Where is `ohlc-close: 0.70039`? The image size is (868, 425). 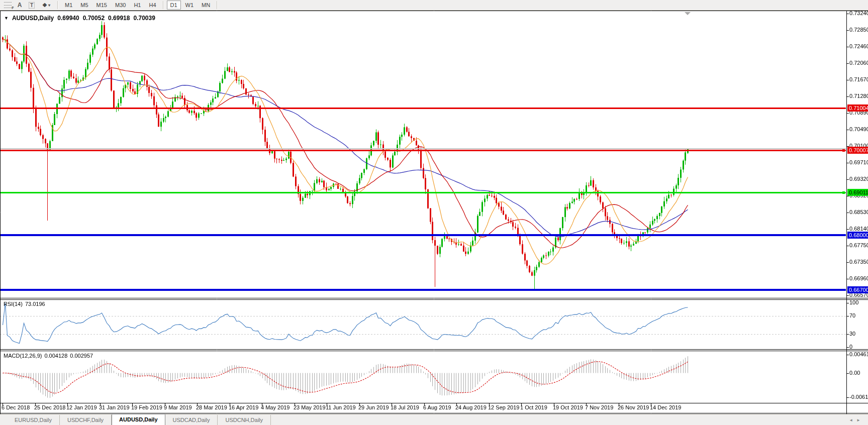
ohlc-close: 0.70039 is located at coordinates (144, 18).